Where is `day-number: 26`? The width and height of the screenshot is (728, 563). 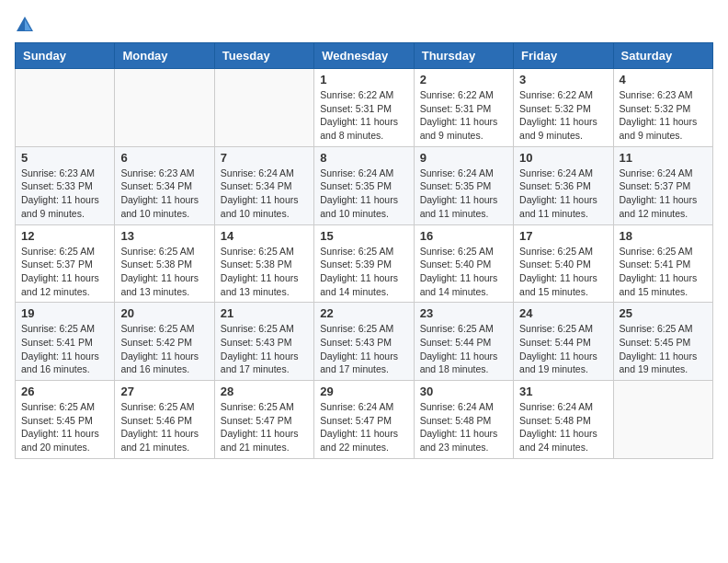
day-number: 26 is located at coordinates (64, 392).